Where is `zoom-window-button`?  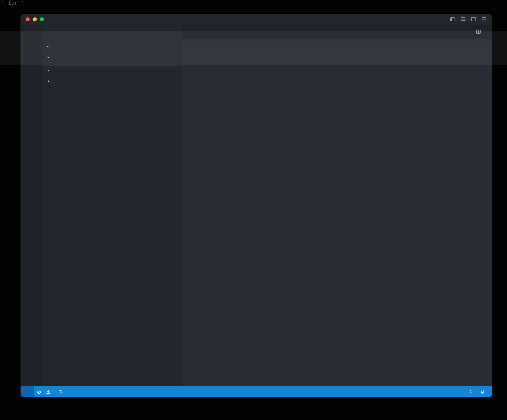
zoom-window-button is located at coordinates (42, 19).